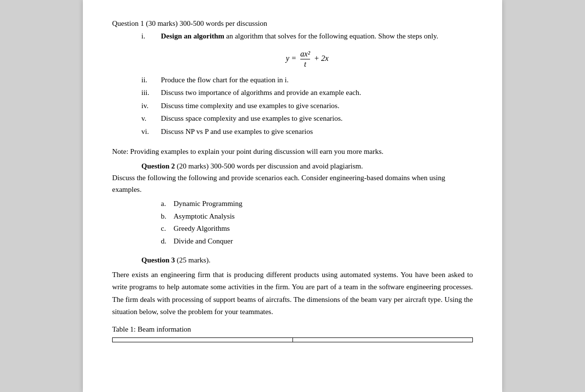 The height and width of the screenshot is (392, 585). What do you see at coordinates (128, 23) in the screenshot?
I see `q1-title-bold: Question 1` at bounding box center [128, 23].